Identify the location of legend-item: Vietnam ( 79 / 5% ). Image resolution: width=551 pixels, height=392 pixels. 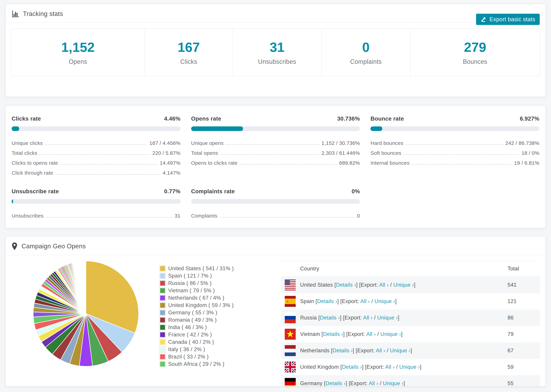
(220, 291).